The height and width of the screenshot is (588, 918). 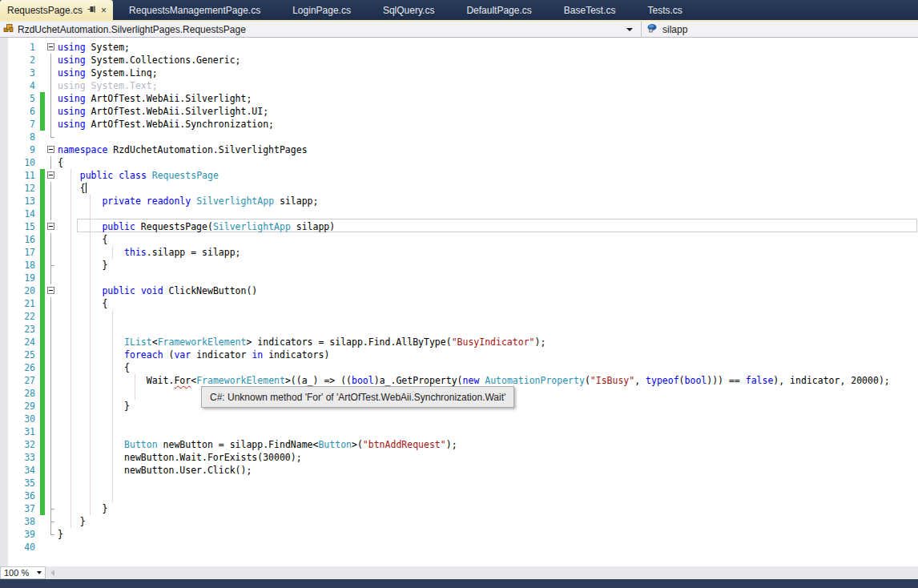 What do you see at coordinates (91, 10) in the screenshot?
I see `pin-icon` at bounding box center [91, 10].